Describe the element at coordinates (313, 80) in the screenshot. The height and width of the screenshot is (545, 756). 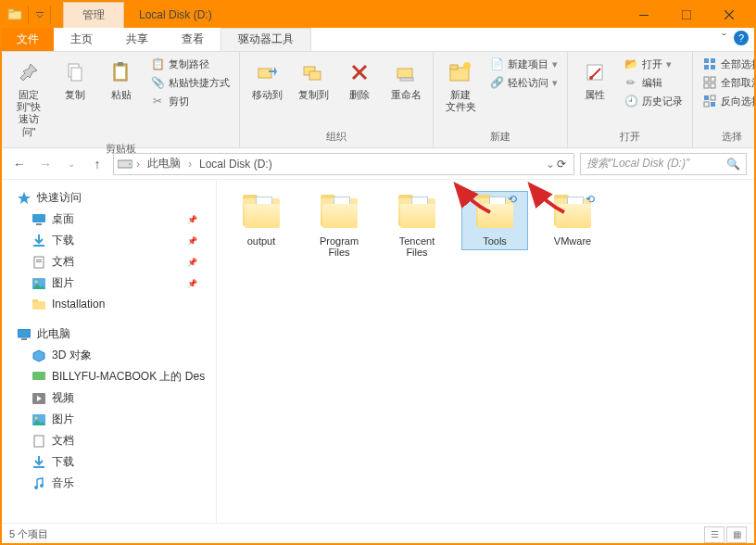
I see `copy-to-button: 复制到` at that location.